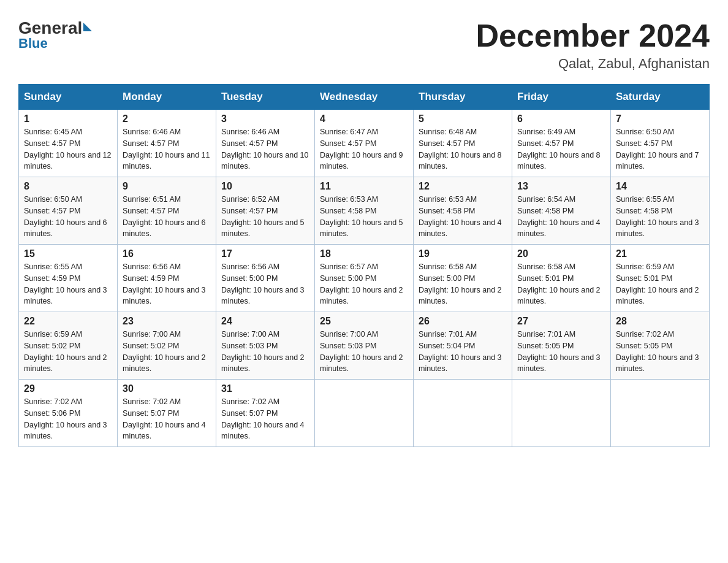 The width and height of the screenshot is (728, 563). I want to click on day-info: Sunrise: 7:01 AMSunset: 5:05 PMDaylight:…, so click(561, 352).